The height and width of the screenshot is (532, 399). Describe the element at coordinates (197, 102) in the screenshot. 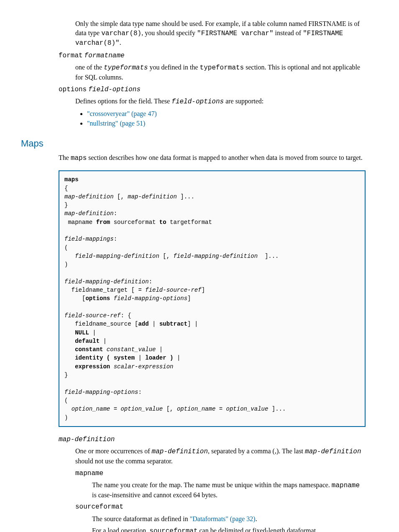

I see `code: field-options` at that location.